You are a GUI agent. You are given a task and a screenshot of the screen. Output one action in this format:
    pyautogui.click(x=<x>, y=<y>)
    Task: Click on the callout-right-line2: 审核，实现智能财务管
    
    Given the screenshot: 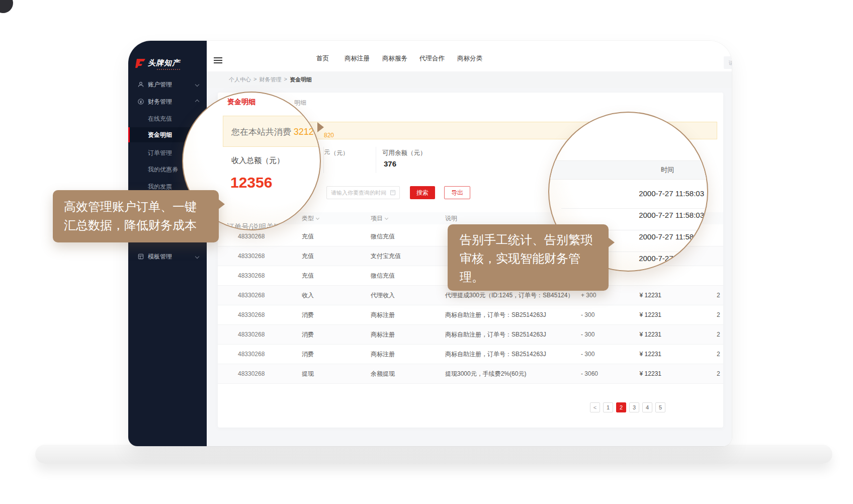 What is the action you would take?
    pyautogui.click(x=534, y=259)
    